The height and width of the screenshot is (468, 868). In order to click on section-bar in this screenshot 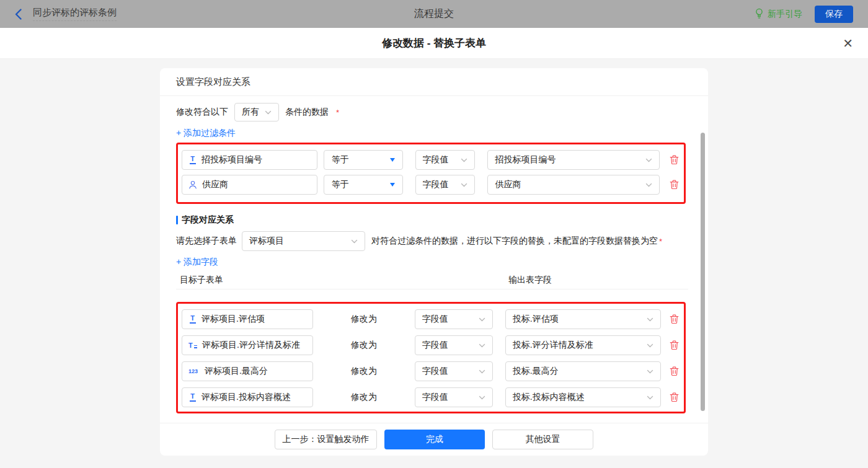, I will do `click(177, 220)`.